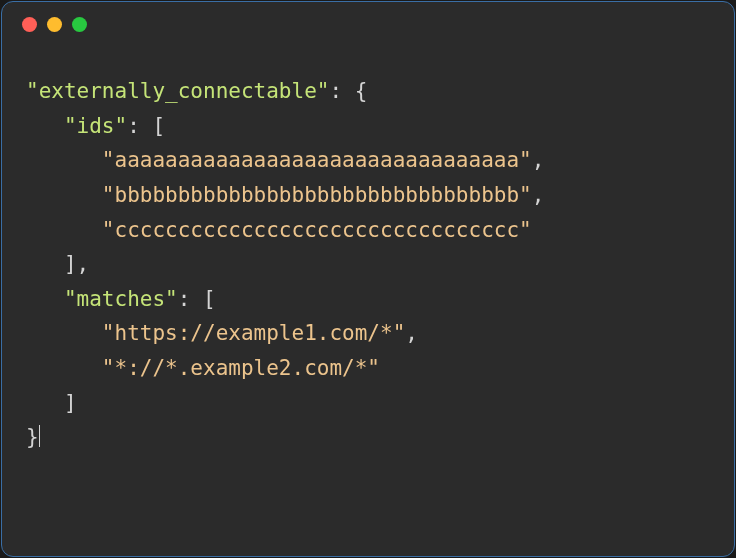 This screenshot has width=736, height=558. What do you see at coordinates (76, 264) in the screenshot?
I see `punct: ],` at bounding box center [76, 264].